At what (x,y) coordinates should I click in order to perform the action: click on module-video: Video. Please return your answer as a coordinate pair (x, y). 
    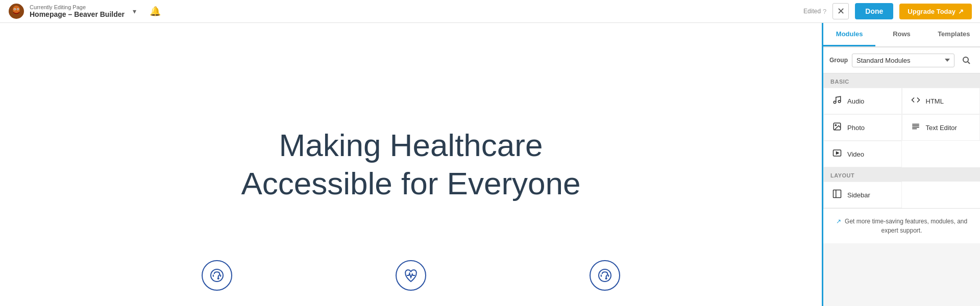
    Looking at the image, I should click on (863, 154).